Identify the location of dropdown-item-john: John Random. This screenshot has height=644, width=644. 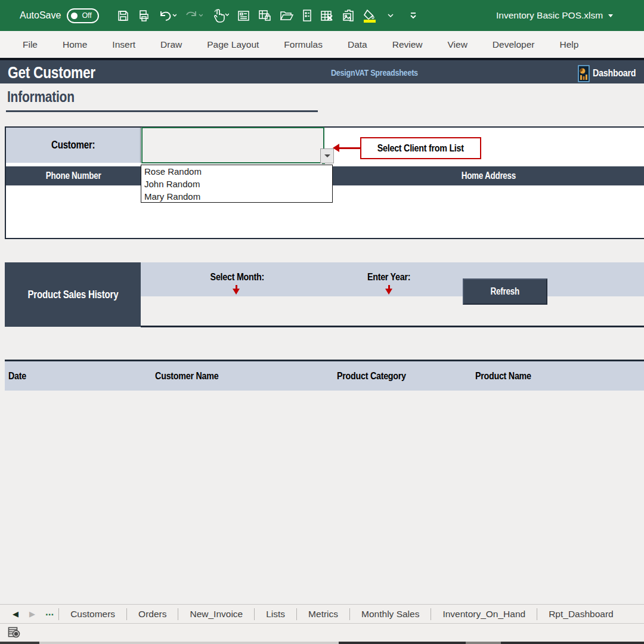
(237, 184).